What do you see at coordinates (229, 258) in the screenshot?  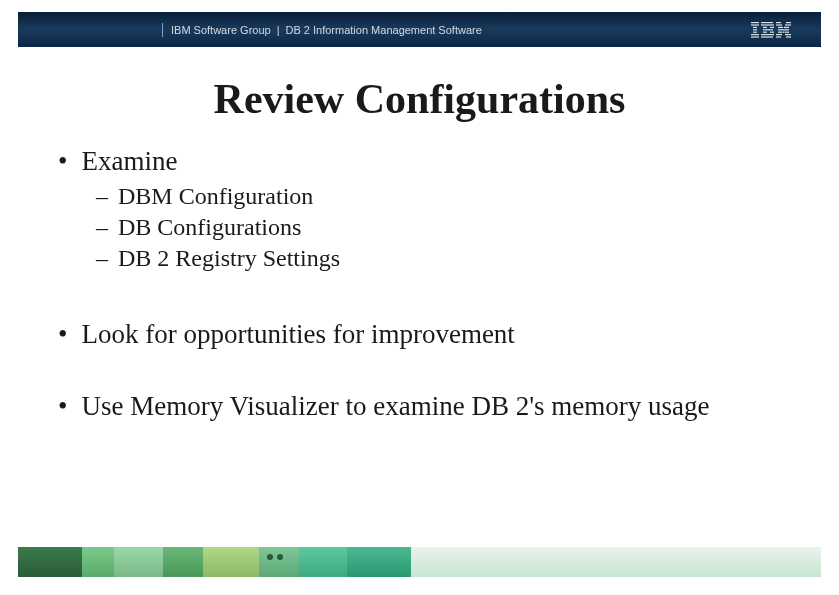 I see `sub-bullet-text: DB 2 Registry Settings` at bounding box center [229, 258].